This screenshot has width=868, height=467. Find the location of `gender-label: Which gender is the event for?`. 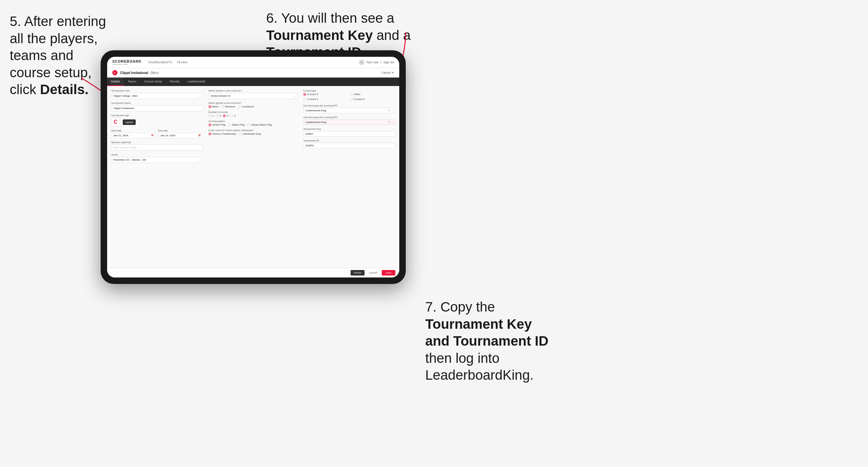

gender-label: Which gender is the event for? is located at coordinates (253, 103).